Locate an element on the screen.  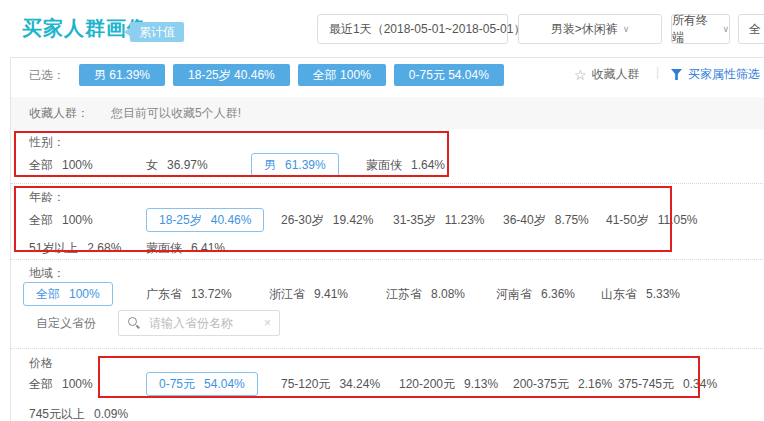
option-name: 51岁以上 is located at coordinates (54, 248).